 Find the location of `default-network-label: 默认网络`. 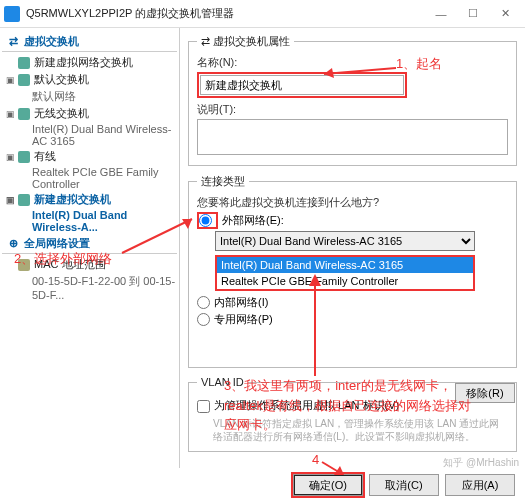

default-network-label: 默认网络 is located at coordinates (54, 96).